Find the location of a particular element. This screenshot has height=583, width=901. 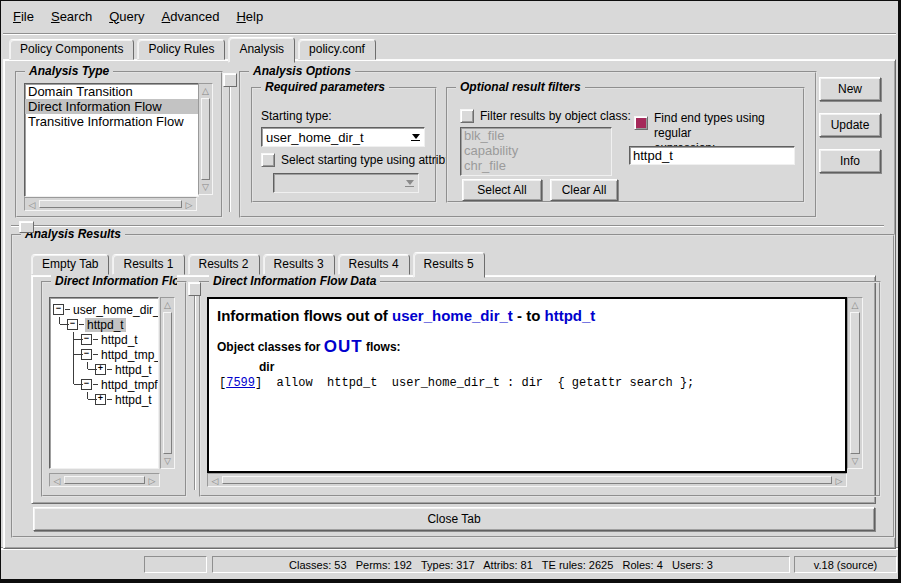

attrib-combobox is located at coordinates (346, 183).